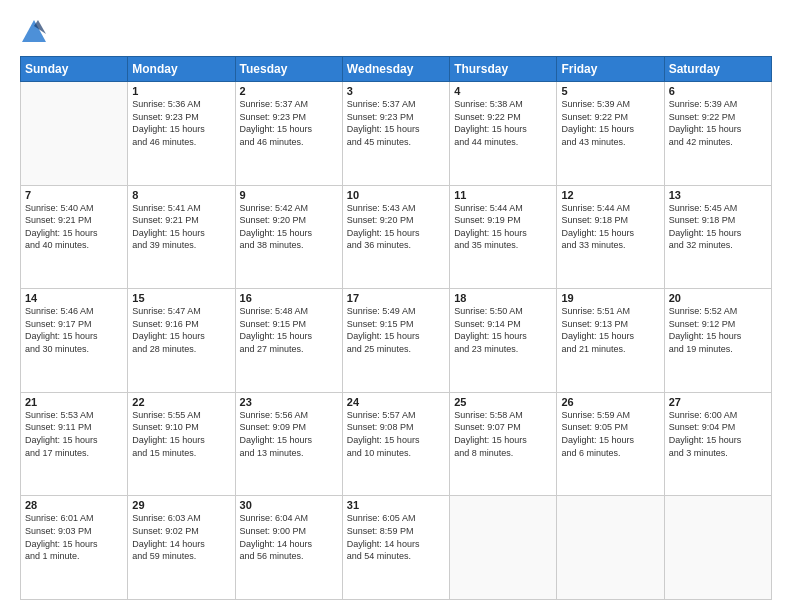 This screenshot has width=792, height=612. Describe the element at coordinates (396, 195) in the screenshot. I see `day-number: 10` at that location.